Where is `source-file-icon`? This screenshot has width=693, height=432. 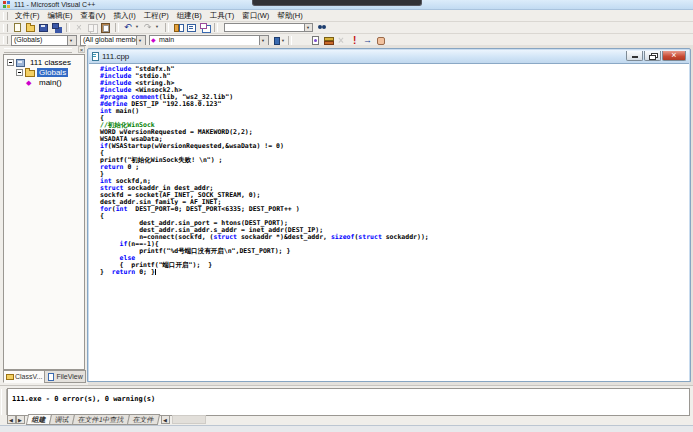
source-file-icon is located at coordinates (96, 56).